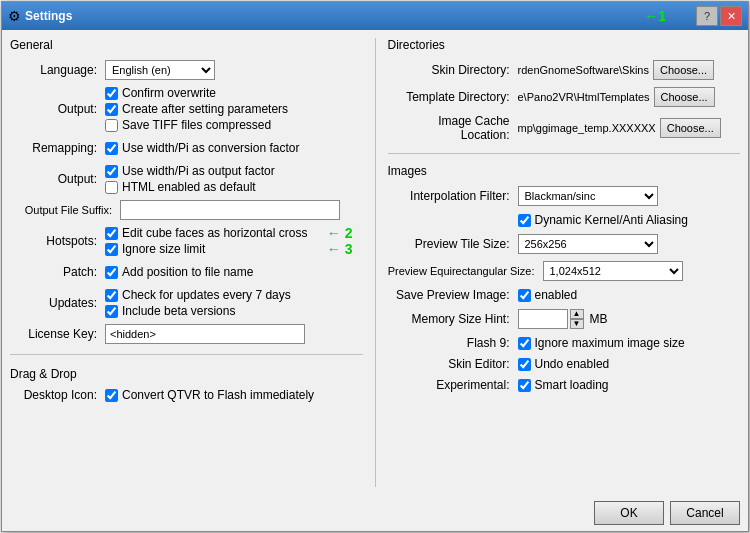  What do you see at coordinates (112, 234) in the screenshot?
I see `cube-faces-checkbox` at bounding box center [112, 234].